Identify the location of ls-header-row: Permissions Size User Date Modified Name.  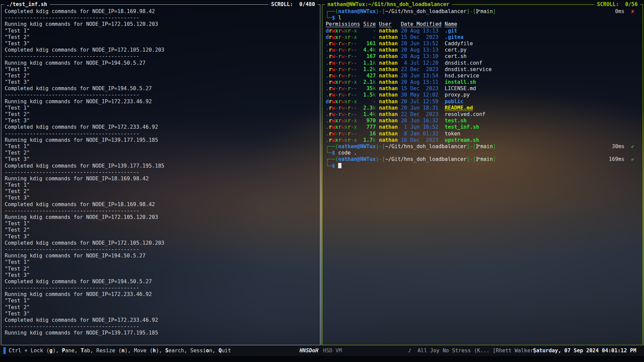
(483, 24).